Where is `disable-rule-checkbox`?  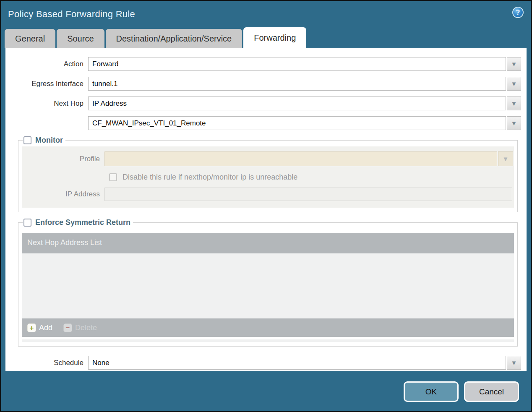 disable-rule-checkbox is located at coordinates (113, 177).